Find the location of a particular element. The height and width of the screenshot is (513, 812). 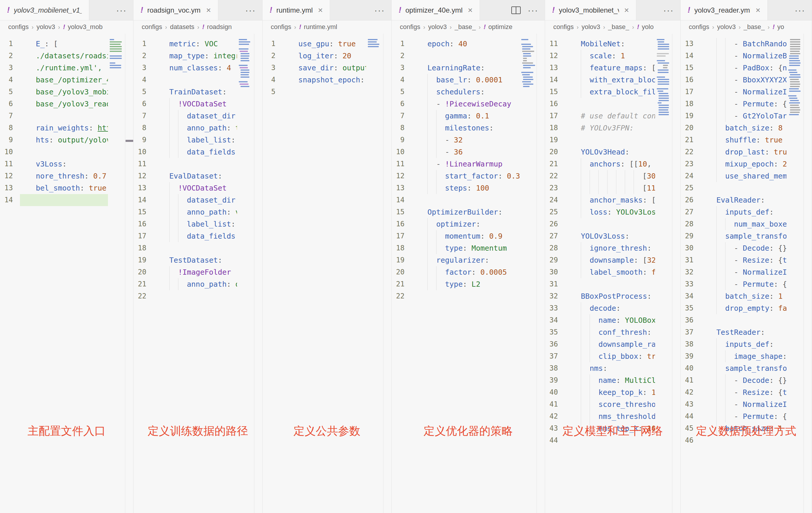

code-line: 19- Gt2YoloTarge is located at coordinates (733, 116).